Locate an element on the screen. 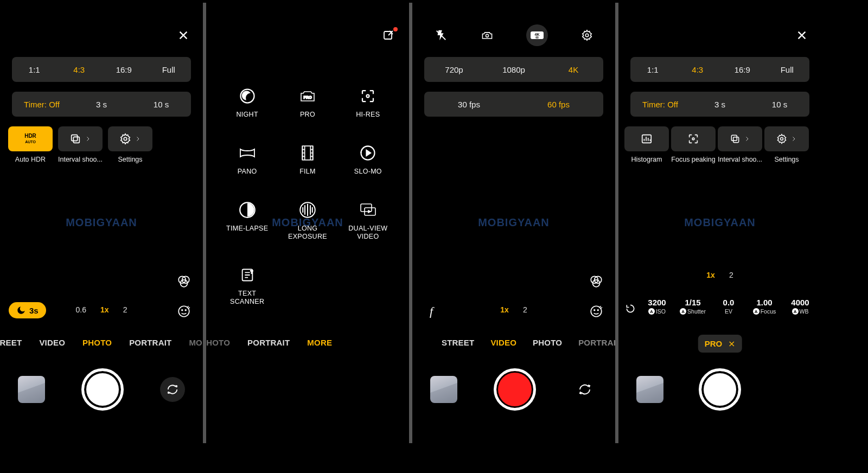 The width and height of the screenshot is (868, 473). param-wb: 4000 AWB is located at coordinates (800, 306).